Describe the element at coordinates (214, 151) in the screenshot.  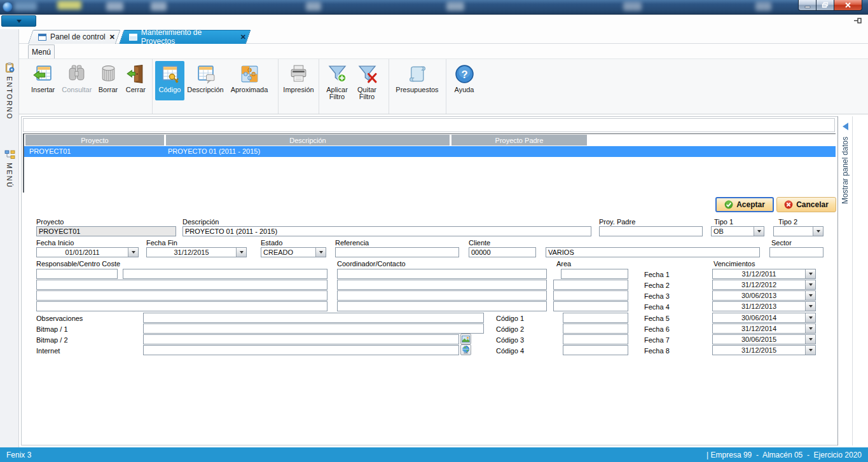
I see `cell-descripcion: PROYECTO 01 (2011 - 2015)` at that location.